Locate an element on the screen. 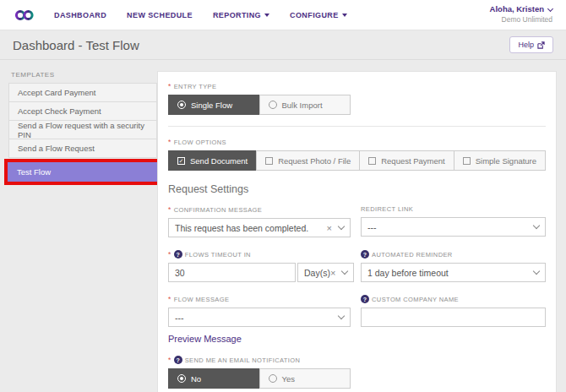 Image resolution: width=566 pixels, height=392 pixels. page-header: Dashboard - Test Flow Help is located at coordinates (283, 46).